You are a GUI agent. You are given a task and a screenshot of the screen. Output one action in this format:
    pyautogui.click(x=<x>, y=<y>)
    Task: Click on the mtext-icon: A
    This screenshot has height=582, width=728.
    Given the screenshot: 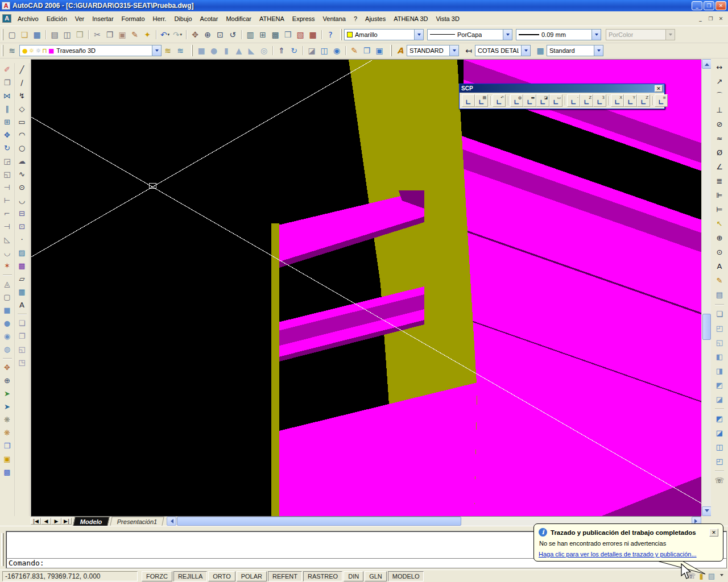 What is the action you would take?
    pyautogui.click(x=22, y=305)
    